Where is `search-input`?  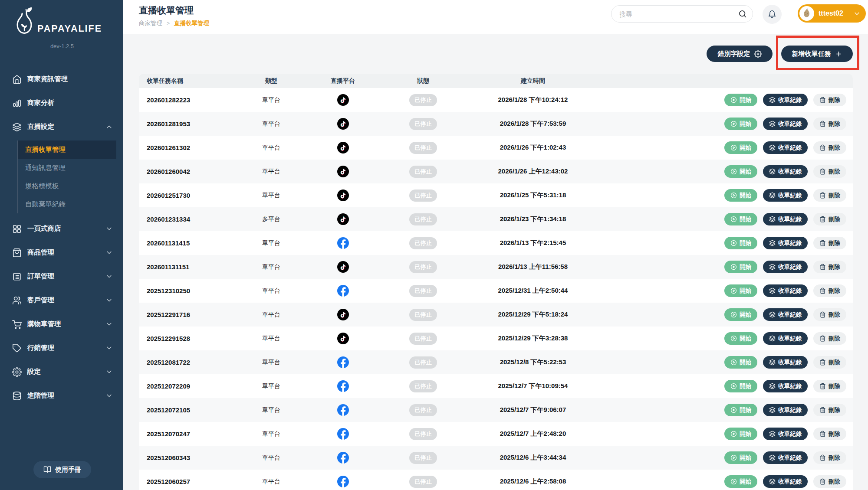 search-input is located at coordinates (682, 14).